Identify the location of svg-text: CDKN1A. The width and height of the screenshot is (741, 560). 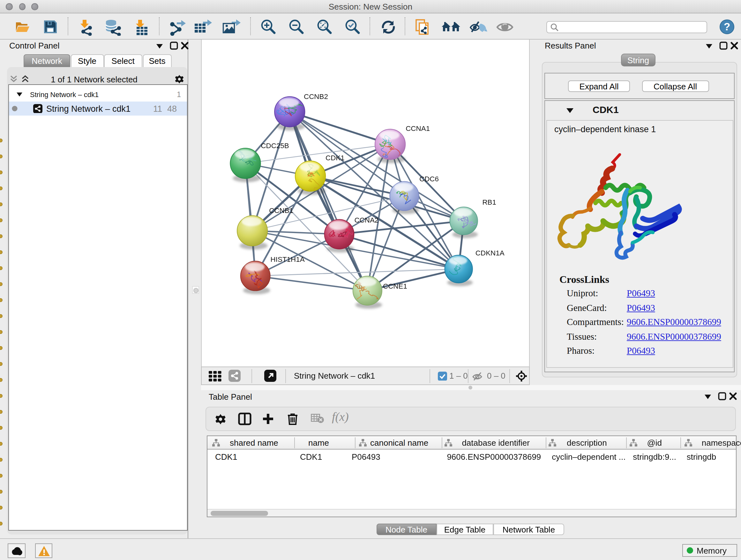
(490, 253).